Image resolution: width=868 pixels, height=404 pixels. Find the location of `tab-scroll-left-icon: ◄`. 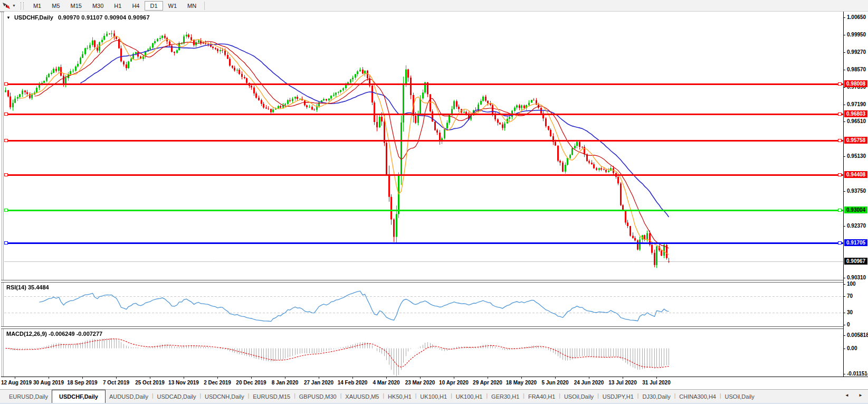

tab-scroll-left-icon: ◄ is located at coordinates (847, 395).